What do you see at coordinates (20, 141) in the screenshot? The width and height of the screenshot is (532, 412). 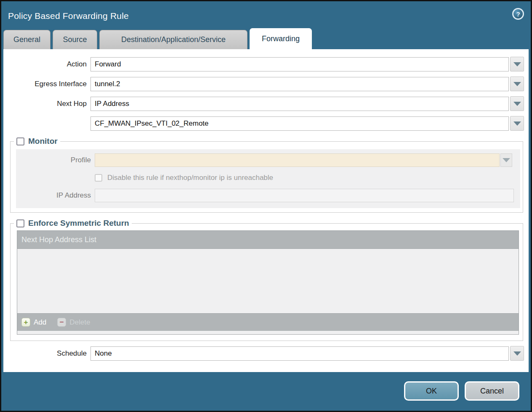 I see `monitor-checkbox` at bounding box center [20, 141].